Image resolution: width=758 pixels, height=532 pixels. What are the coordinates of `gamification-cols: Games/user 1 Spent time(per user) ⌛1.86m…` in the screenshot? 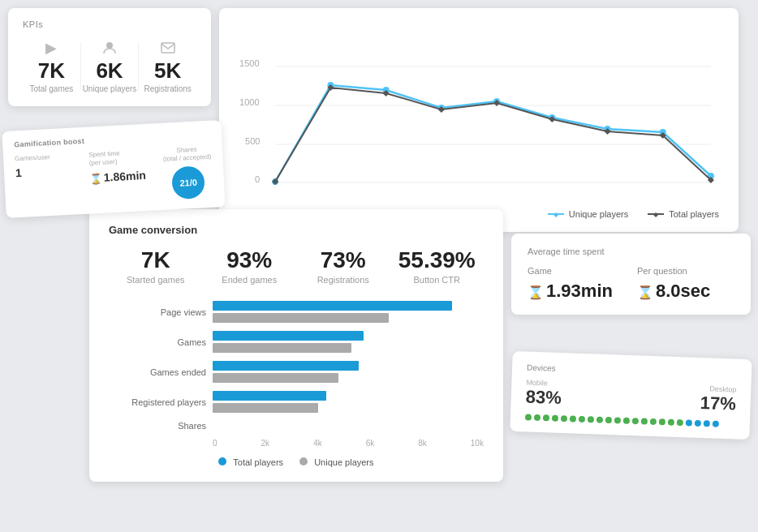 It's located at (114, 177).